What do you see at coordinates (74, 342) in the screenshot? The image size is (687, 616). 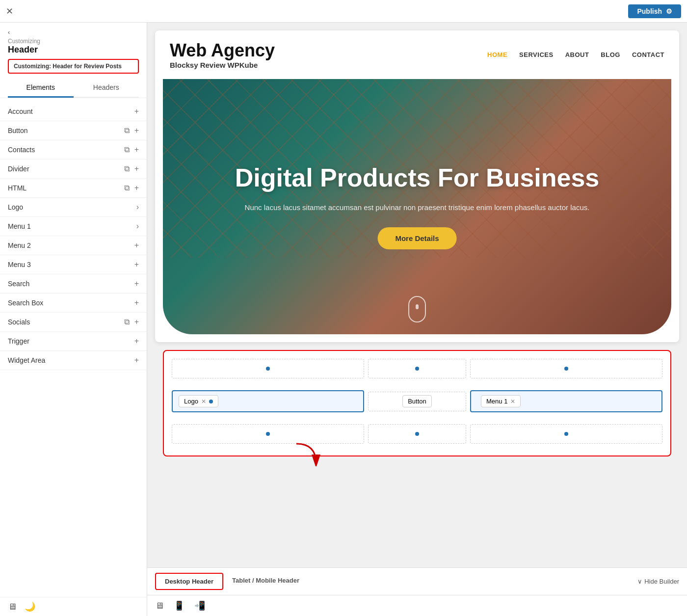 I see `list-item: Trigger +` at bounding box center [74, 342].